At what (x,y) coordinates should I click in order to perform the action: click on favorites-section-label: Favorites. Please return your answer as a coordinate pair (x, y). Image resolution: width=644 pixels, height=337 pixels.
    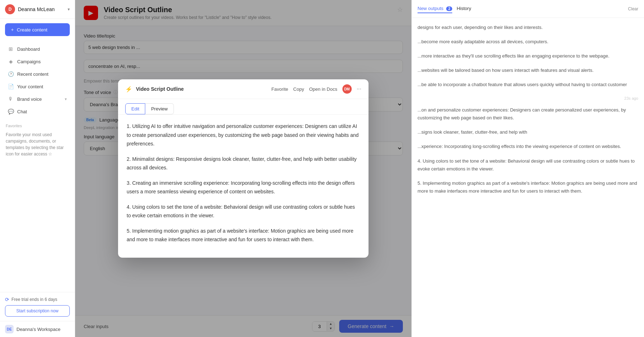
    Looking at the image, I should click on (37, 125).